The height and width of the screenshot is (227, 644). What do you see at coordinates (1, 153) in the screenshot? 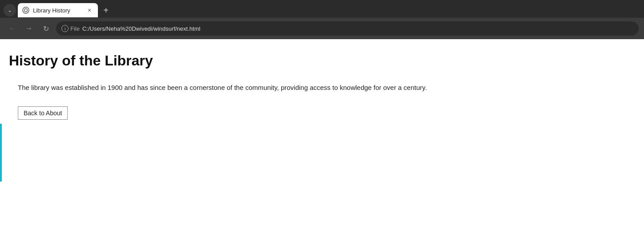
I see `left-border-accent` at bounding box center [1, 153].